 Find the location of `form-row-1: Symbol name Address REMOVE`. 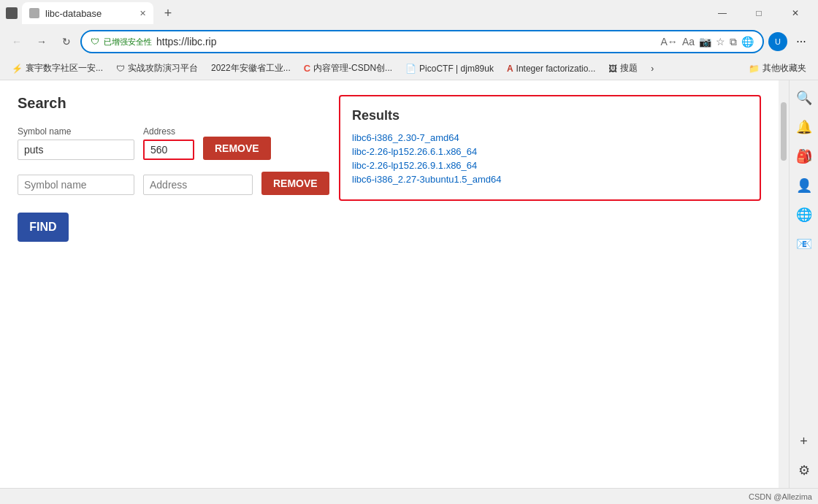

form-row-1: Symbol name Address REMOVE is located at coordinates (171, 143).